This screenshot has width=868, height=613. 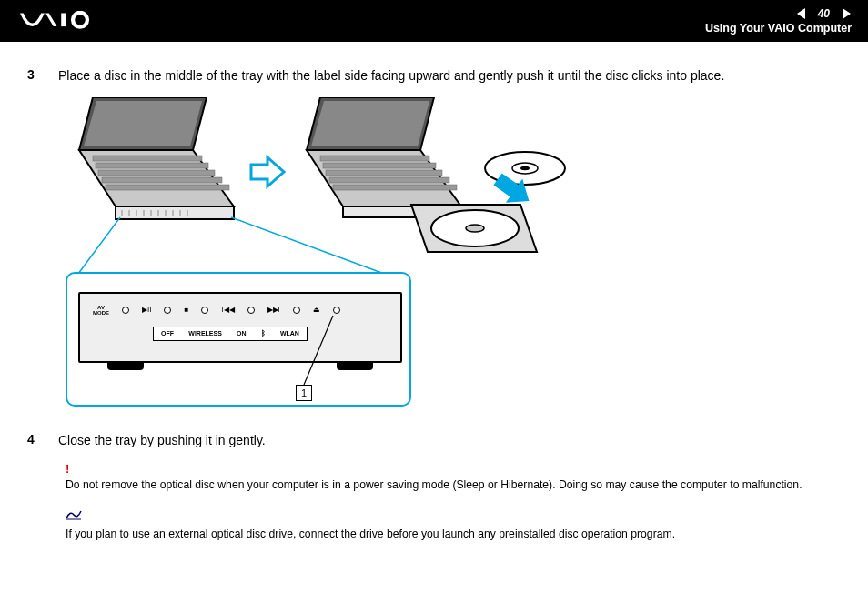 I want to click on tip-text: If you plan to use an external optical d…, so click(x=453, y=534).